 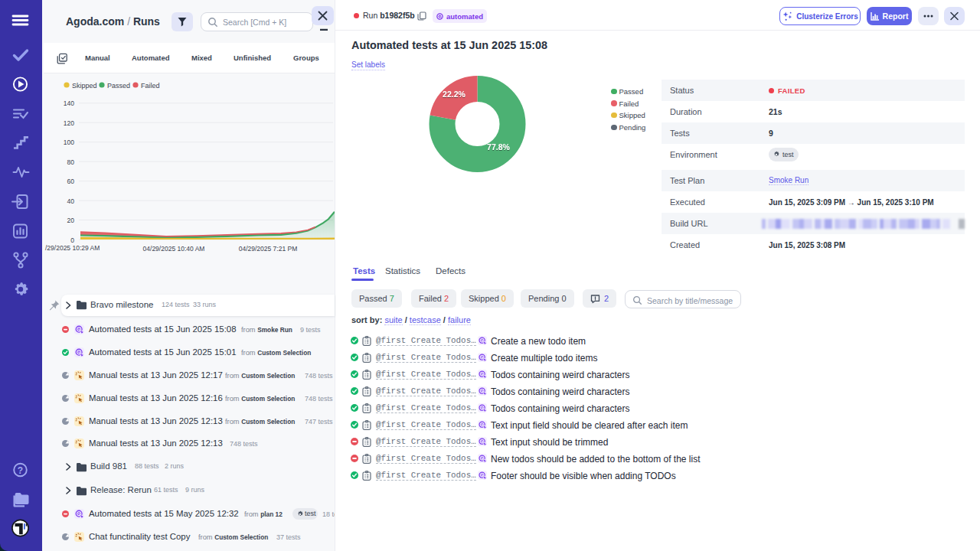 What do you see at coordinates (498, 147) in the screenshot?
I see `svg-text: 77.8%` at bounding box center [498, 147].